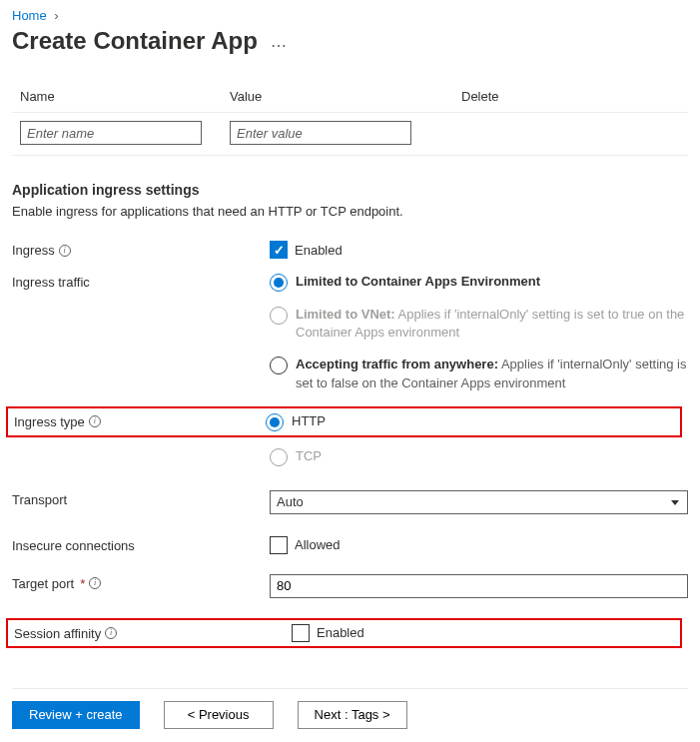 This screenshot has width=700, height=742. Describe the element at coordinates (479, 502) in the screenshot. I see `transport-select: Auto` at that location.